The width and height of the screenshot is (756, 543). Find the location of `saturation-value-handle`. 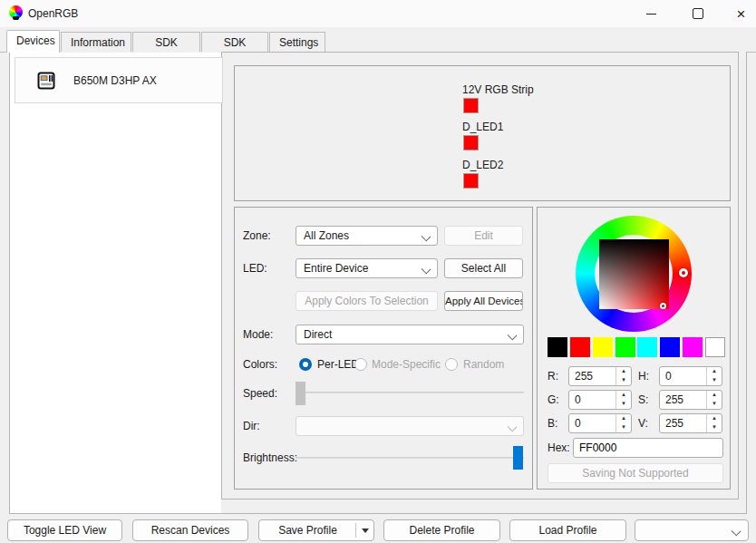

saturation-value-handle is located at coordinates (664, 306).